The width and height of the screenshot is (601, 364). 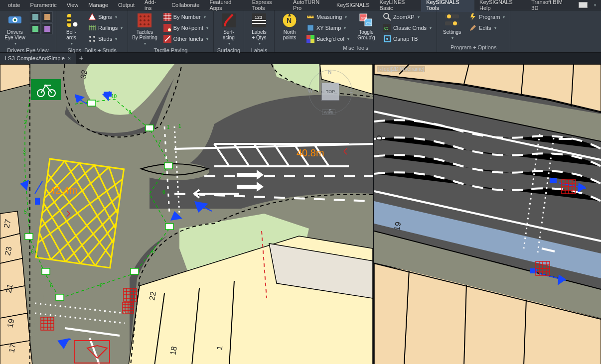 I want to click on settings-button: Settings ▾, so click(x=452, y=26).